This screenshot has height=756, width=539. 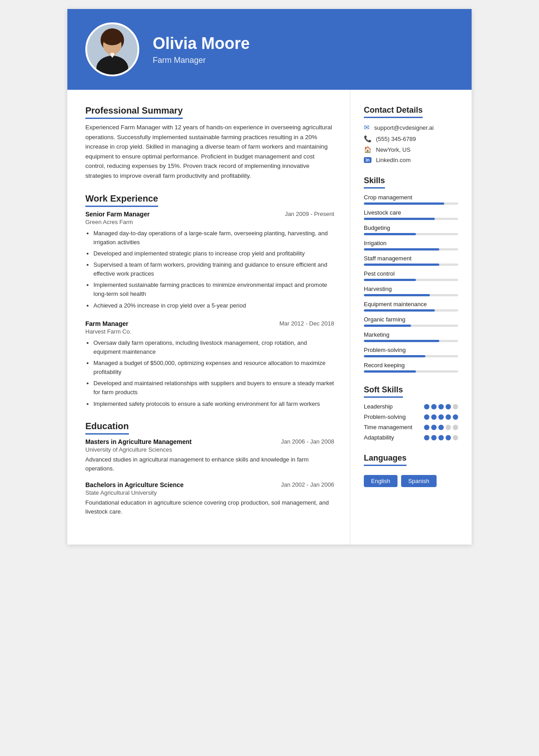 I want to click on skill-item: Livestock care, so click(x=411, y=215).